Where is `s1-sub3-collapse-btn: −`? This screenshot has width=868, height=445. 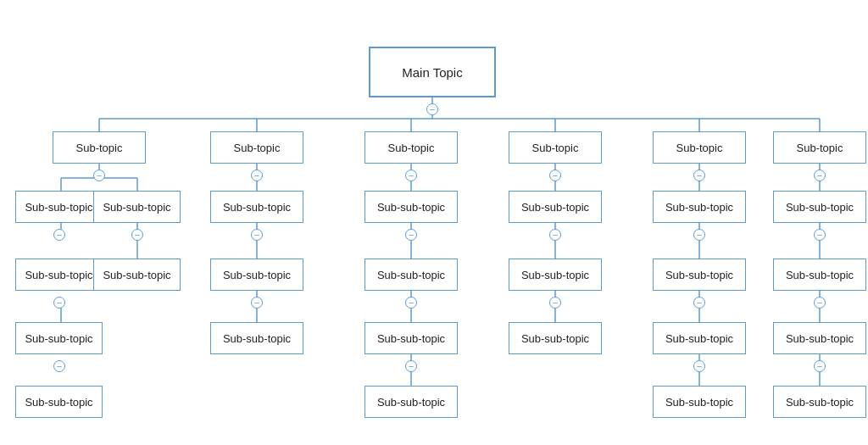
s1-sub3-collapse-btn: − is located at coordinates (59, 303).